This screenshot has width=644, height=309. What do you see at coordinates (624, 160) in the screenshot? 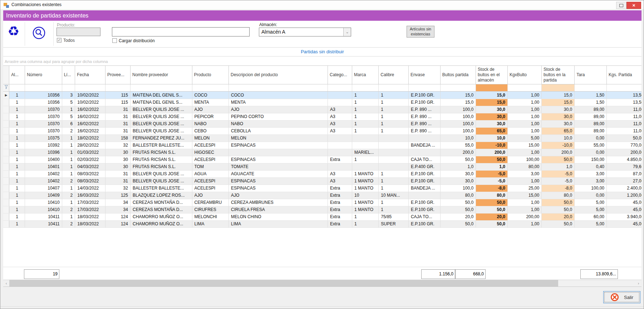
I see `cell-kgs_partida: 4.850,00` at bounding box center [624, 160].